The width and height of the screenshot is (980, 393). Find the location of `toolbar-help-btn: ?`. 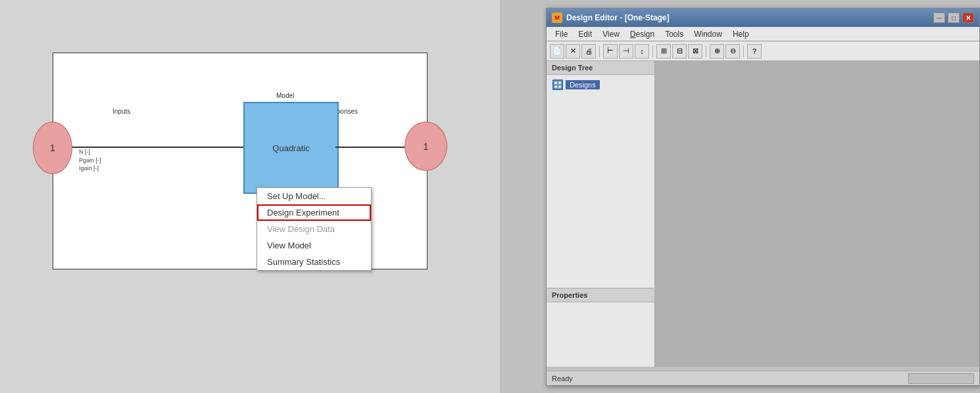

toolbar-help-btn: ? is located at coordinates (754, 51).